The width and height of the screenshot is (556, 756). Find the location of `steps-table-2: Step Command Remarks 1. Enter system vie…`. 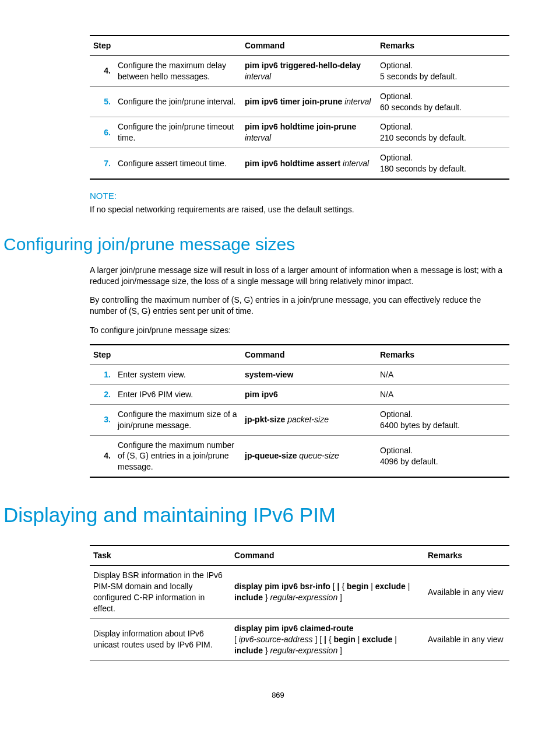

steps-table-2: Step Command Remarks 1. Enter system vie… is located at coordinates (300, 411).